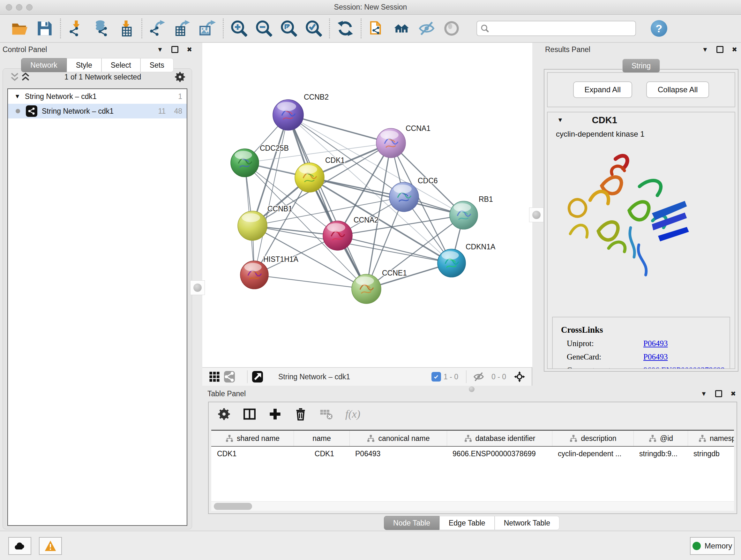  Describe the element at coordinates (479, 377) in the screenshot. I see `hidden-eye-icon` at that location.